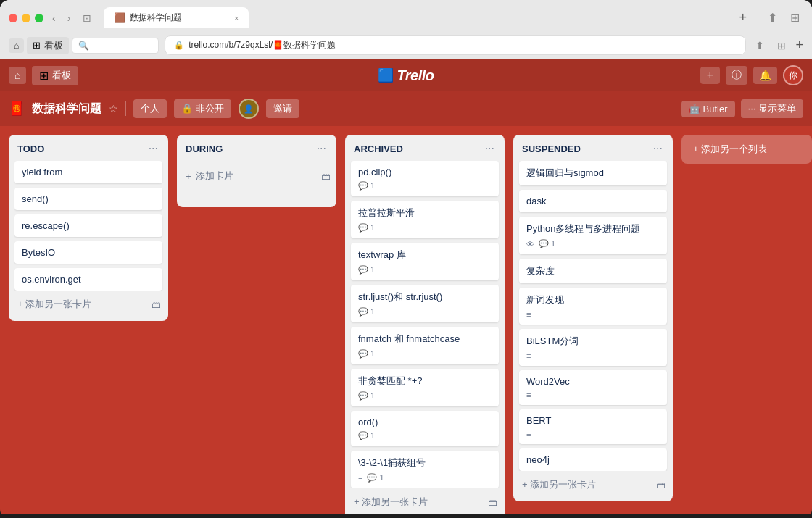  What do you see at coordinates (593, 306) in the screenshot?
I see `card-new-word: 新词发现 ≡` at bounding box center [593, 306].